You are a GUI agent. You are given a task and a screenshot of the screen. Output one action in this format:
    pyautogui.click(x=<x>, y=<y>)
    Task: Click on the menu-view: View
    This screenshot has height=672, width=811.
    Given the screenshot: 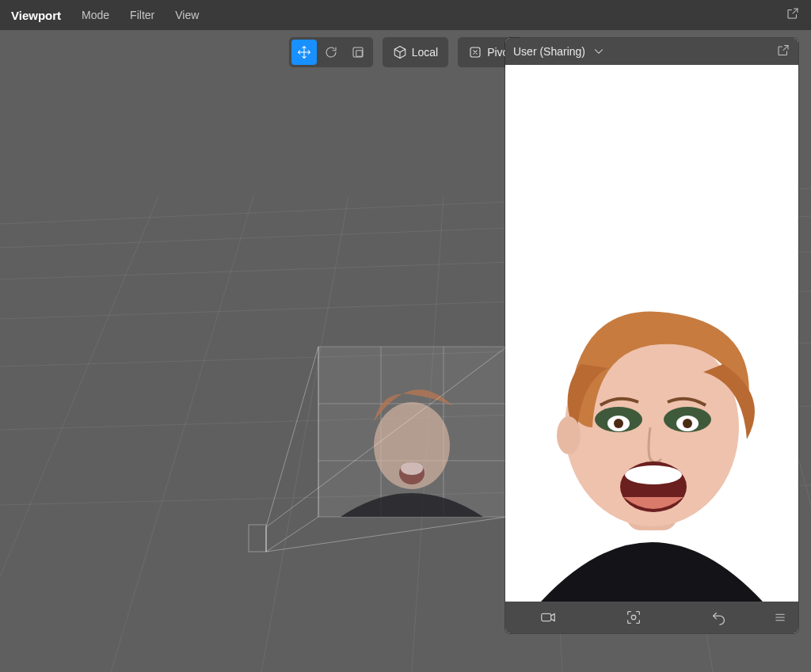 What is the action you would take?
    pyautogui.click(x=187, y=15)
    